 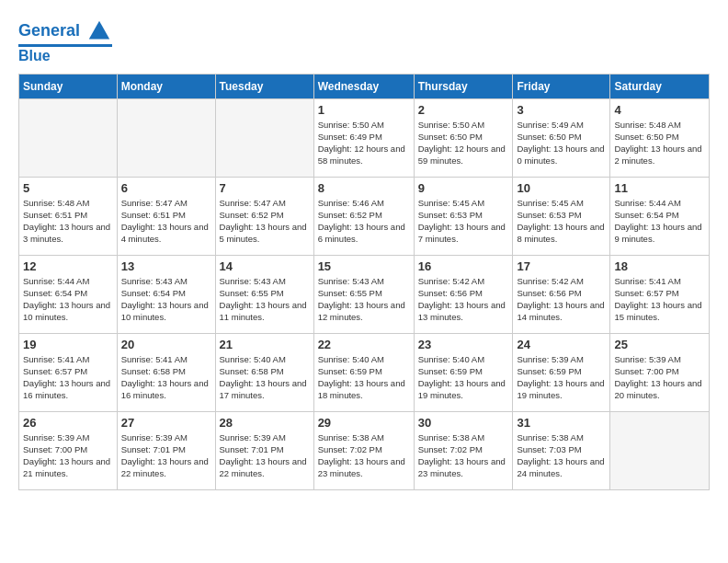 I want to click on day-info: Sunrise: 5:50 AMSunset: 6:50 PMDaylight:…, so click(x=463, y=144).